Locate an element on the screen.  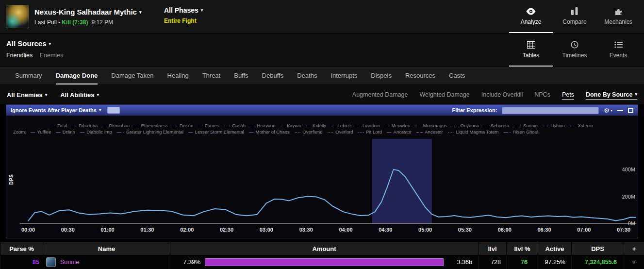
sources-block: All Sources Friendlies Enemies is located at coordinates (32, 50).